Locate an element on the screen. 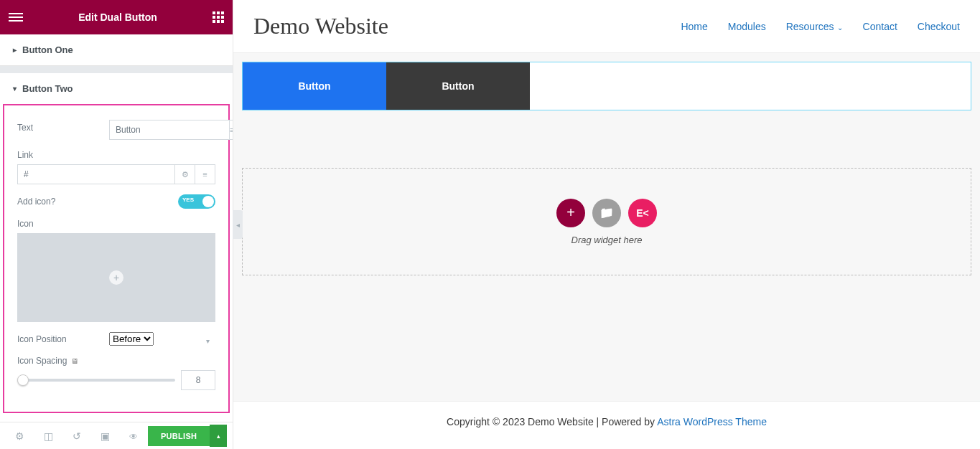 The height and width of the screenshot is (449, 980). icon-field-label: Icon is located at coordinates (116, 224).